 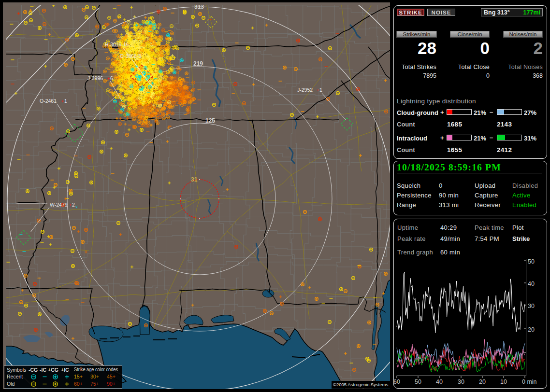 I want to click on svg-text: 0 min, so click(x=530, y=382).